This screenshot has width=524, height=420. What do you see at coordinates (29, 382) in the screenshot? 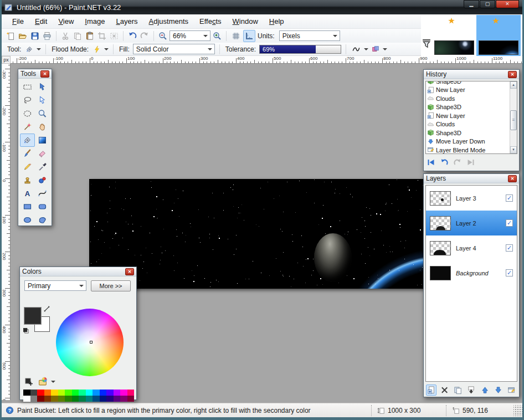
I see `add-color-button` at bounding box center [29, 382].